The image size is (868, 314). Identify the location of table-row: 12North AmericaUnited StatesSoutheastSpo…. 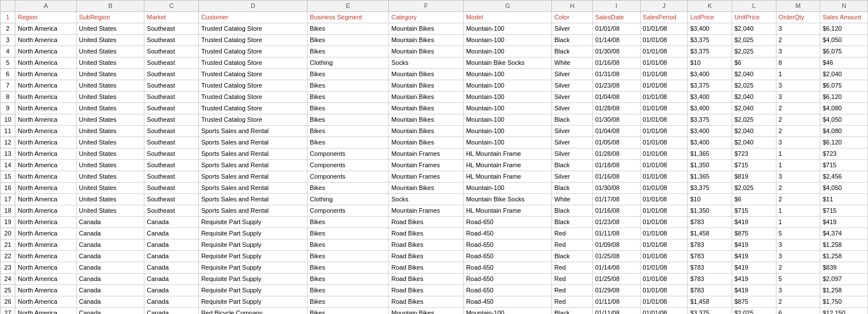
(434, 143).